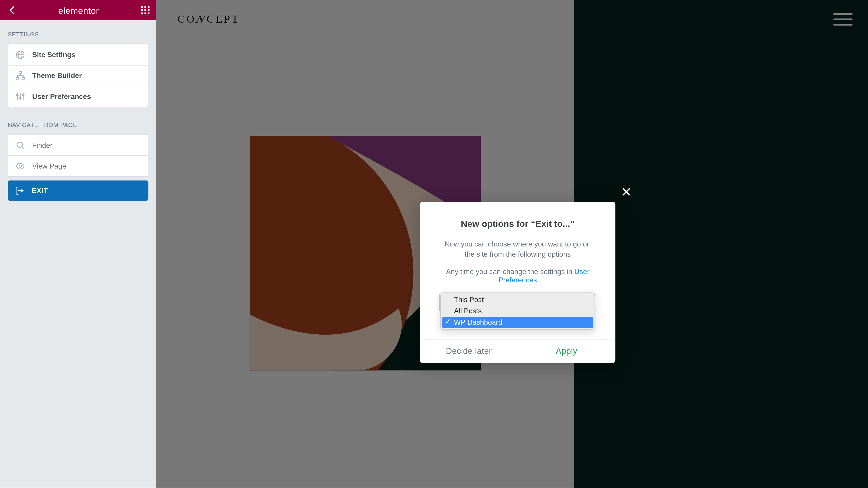  What do you see at coordinates (469, 351) in the screenshot?
I see `decide-later-button: Decide later` at bounding box center [469, 351].